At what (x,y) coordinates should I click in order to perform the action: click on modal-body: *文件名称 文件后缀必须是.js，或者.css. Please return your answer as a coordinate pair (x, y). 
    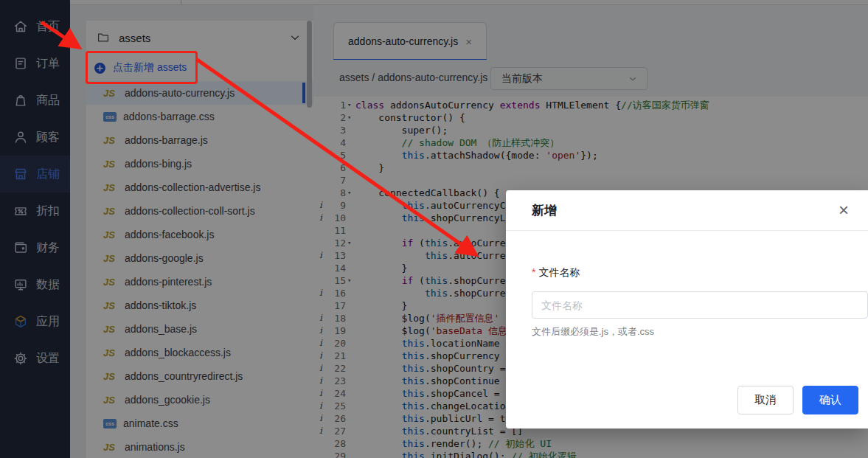
    Looking at the image, I should click on (687, 285).